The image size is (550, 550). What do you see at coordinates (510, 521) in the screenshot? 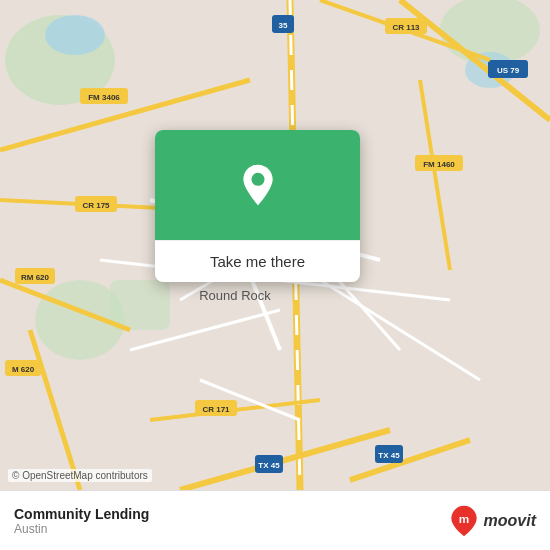
I see `moovit-text: moovit` at bounding box center [510, 521].